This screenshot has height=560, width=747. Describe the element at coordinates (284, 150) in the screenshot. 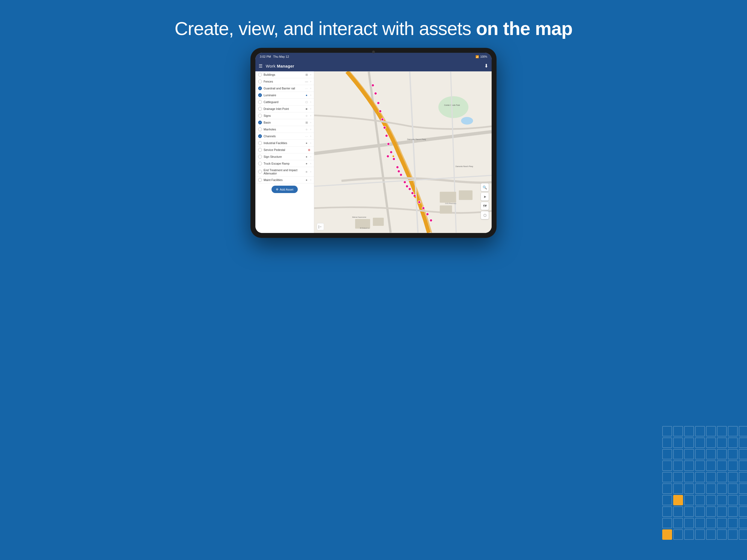

I see `layer-name: Service Pedestal` at that location.